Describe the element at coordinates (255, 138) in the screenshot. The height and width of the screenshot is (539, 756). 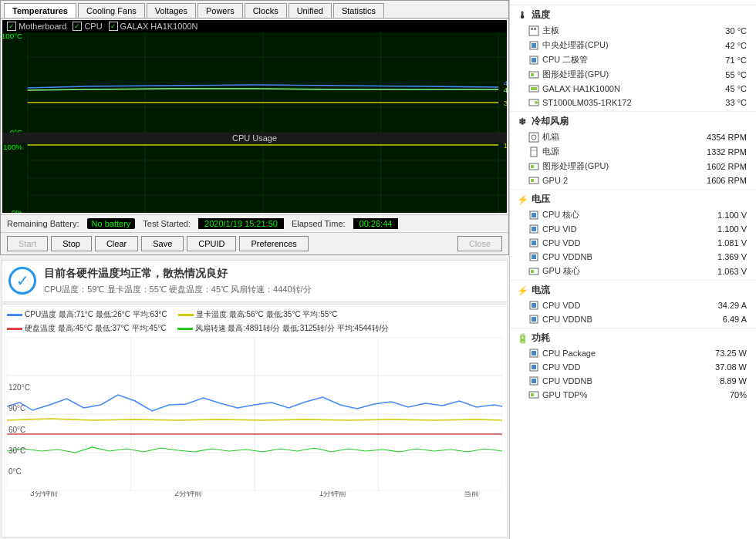
I see `cpu-usage-label: CPU Usage` at that location.